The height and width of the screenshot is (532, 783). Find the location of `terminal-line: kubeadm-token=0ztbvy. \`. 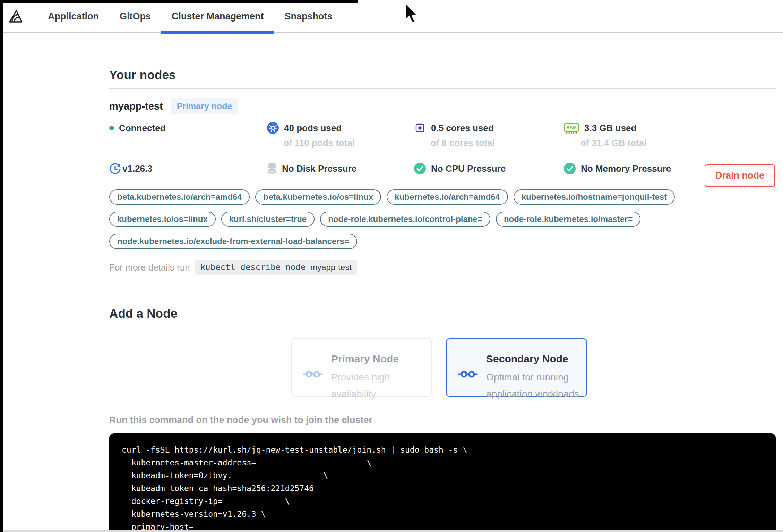

terminal-line: kubeadm-token=0ztbvy. \ is located at coordinates (445, 476).